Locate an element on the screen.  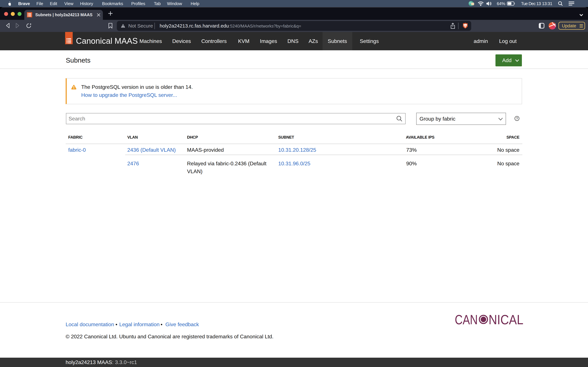
svg-text: CAN is located at coordinates (466, 320).